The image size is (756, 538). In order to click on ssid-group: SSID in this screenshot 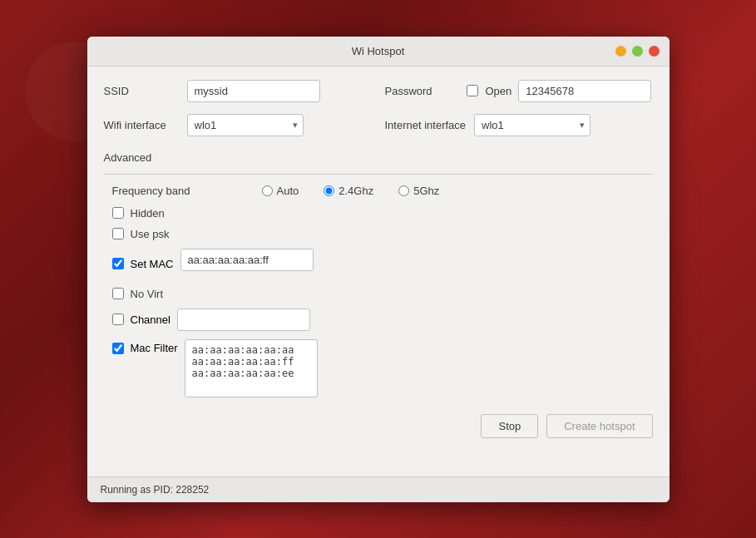, I will do `click(238, 91)`.